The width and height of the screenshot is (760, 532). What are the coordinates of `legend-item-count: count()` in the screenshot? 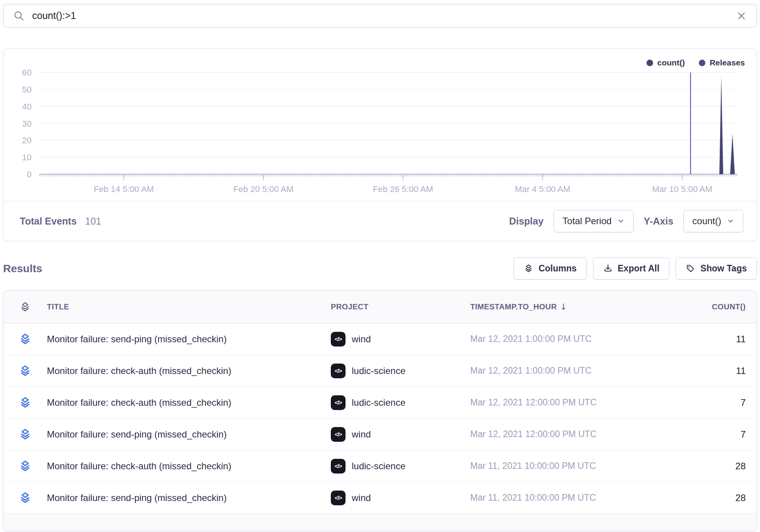 It's located at (665, 63).